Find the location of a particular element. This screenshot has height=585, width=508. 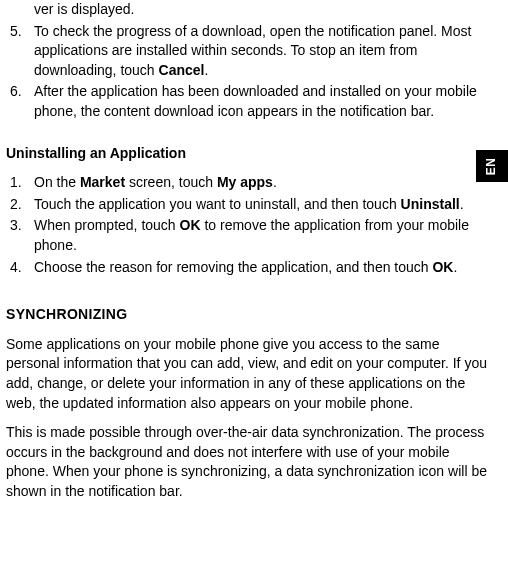

list-item: 4. Choose the reason for removing the ap… is located at coordinates (250, 268).